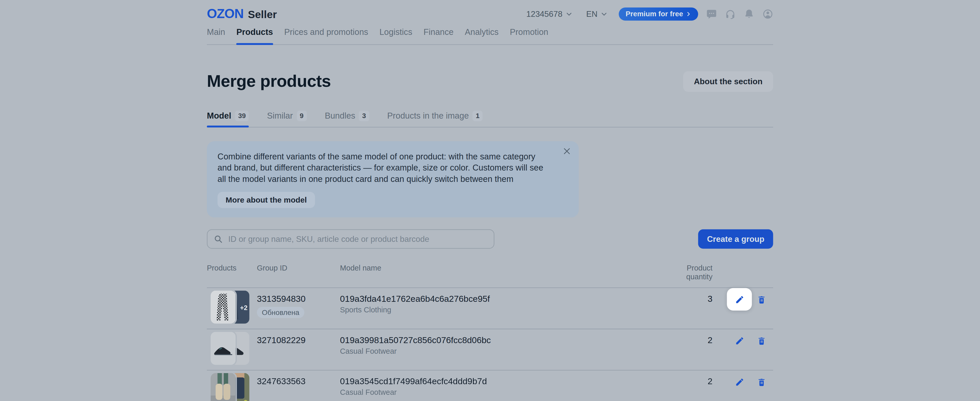 The image size is (980, 401). What do you see at coordinates (567, 152) in the screenshot?
I see `banner-close-button` at bounding box center [567, 152].